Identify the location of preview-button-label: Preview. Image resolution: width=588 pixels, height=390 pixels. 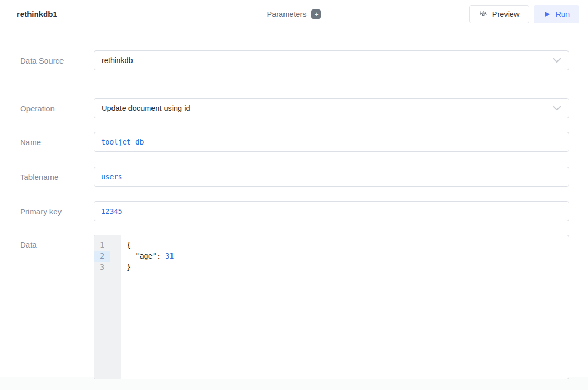
(506, 14).